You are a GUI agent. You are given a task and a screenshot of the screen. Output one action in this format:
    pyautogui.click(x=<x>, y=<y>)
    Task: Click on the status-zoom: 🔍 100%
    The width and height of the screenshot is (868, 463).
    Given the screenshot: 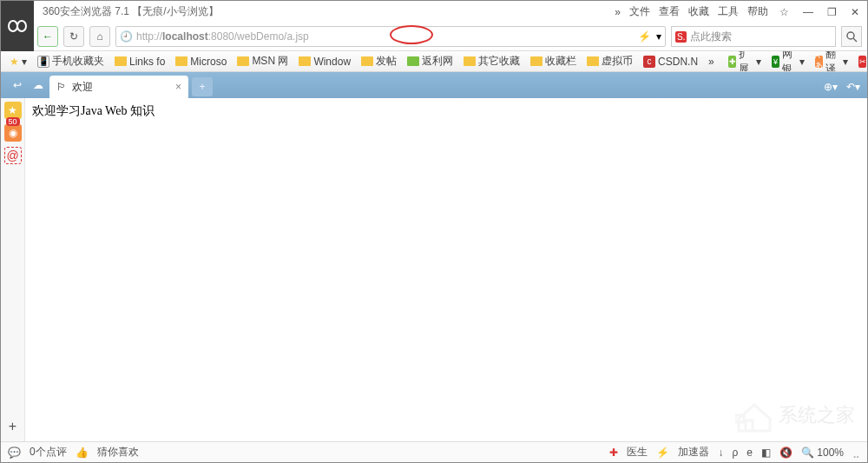 What is the action you would take?
    pyautogui.click(x=823, y=453)
    